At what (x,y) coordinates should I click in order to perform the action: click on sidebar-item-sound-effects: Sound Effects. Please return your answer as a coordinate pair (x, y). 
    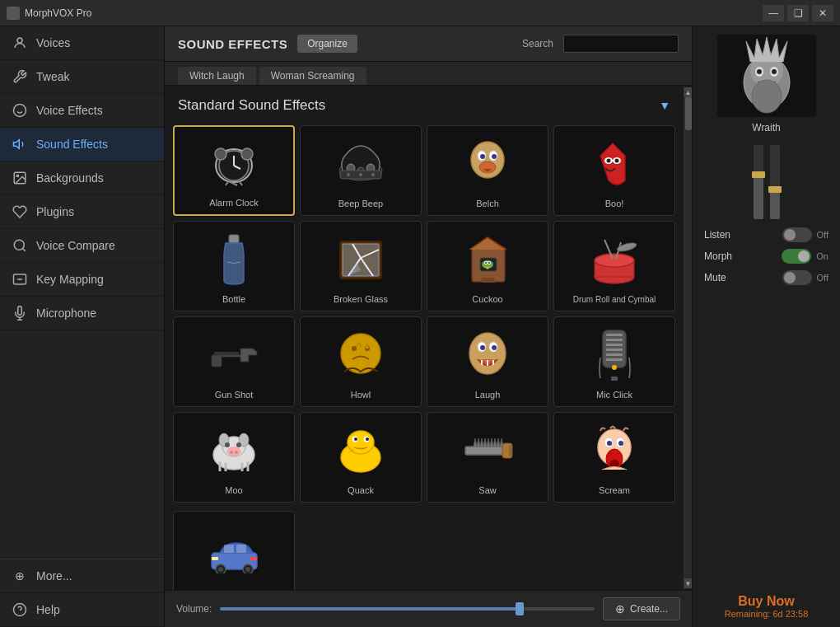
    Looking at the image, I should click on (82, 145).